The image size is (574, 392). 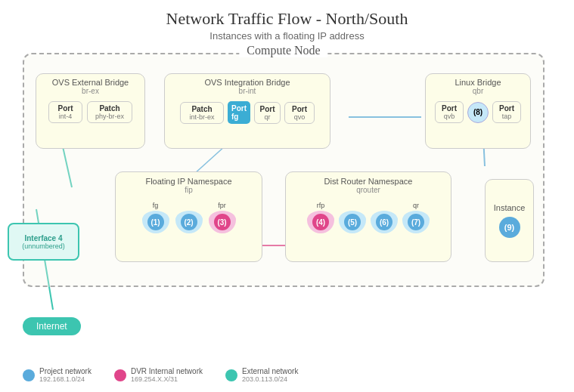 I want to click on fip-fpr-port: fpr (3), so click(x=222, y=218).